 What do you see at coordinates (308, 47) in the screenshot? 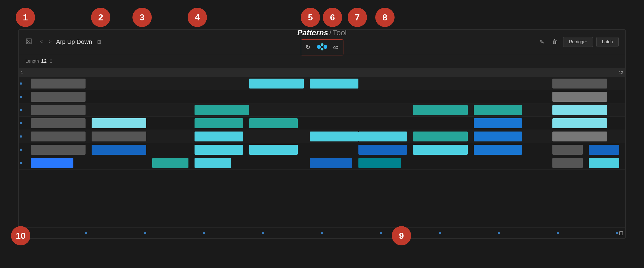
I see `refresh-button: ↻` at bounding box center [308, 47].